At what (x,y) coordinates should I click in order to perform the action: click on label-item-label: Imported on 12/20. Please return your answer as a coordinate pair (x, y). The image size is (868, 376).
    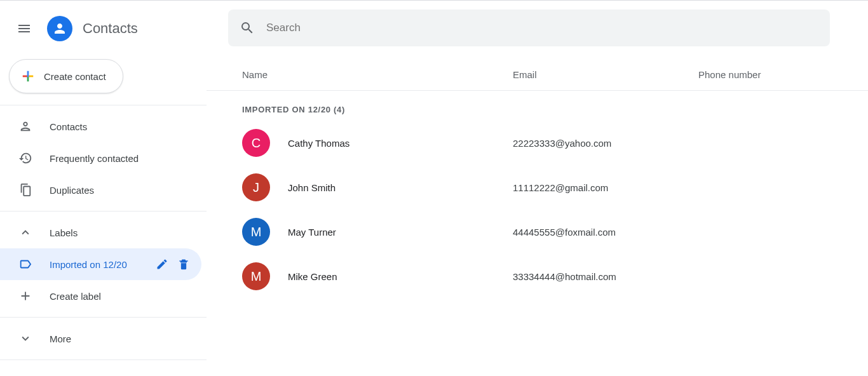
    Looking at the image, I should click on (94, 264).